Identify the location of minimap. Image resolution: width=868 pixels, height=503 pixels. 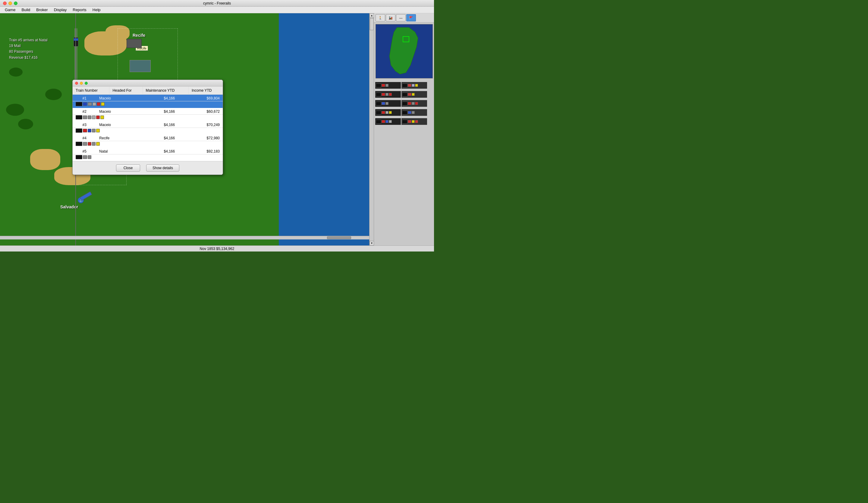
(404, 51).